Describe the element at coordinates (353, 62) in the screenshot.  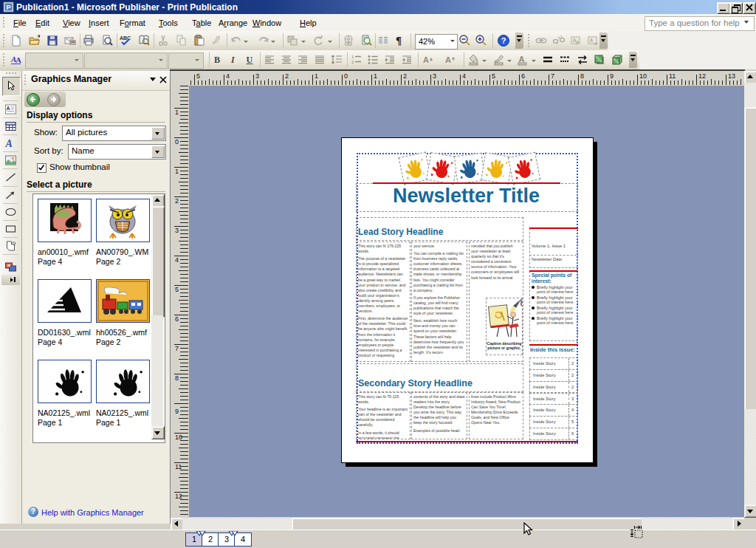
I see `svg-text: 2` at that location.